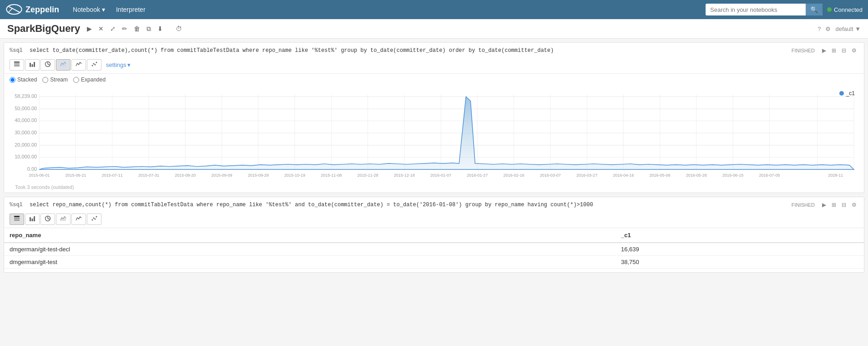 Image resolution: width=868 pixels, height=346 pixels. Describe the element at coordinates (179, 29) in the screenshot. I see `scheduler-button: ⏱` at that location.